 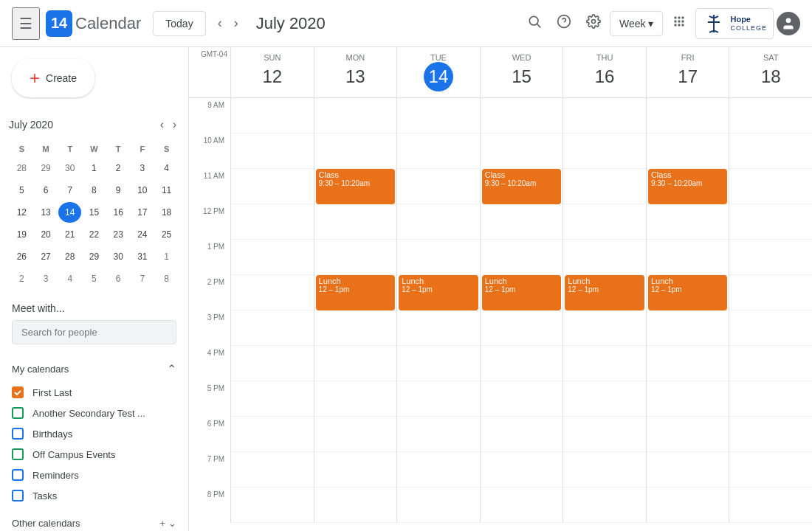 I want to click on mini-cal-next: ›, so click(x=174, y=125).